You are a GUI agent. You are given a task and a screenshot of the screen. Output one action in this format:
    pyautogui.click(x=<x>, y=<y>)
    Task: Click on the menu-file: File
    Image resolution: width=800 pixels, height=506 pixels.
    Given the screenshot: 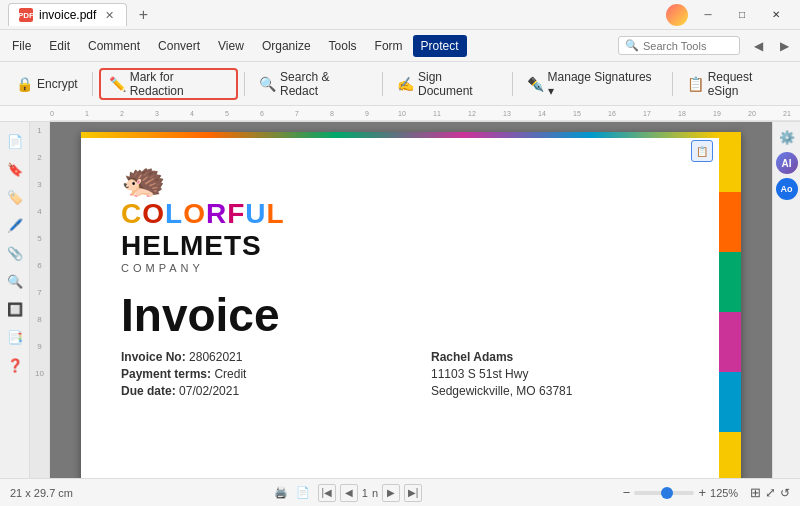 What is the action you would take?
    pyautogui.click(x=22, y=46)
    